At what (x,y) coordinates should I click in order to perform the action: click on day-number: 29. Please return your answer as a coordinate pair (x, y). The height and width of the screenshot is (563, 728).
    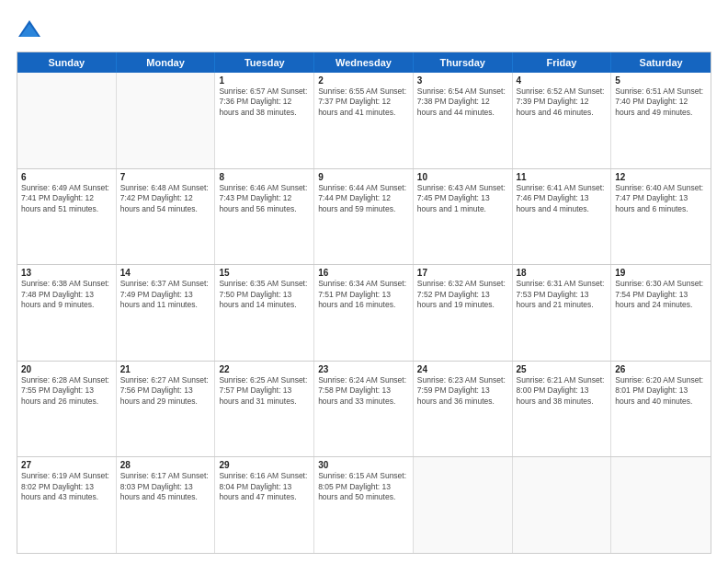
    Looking at the image, I should click on (265, 465).